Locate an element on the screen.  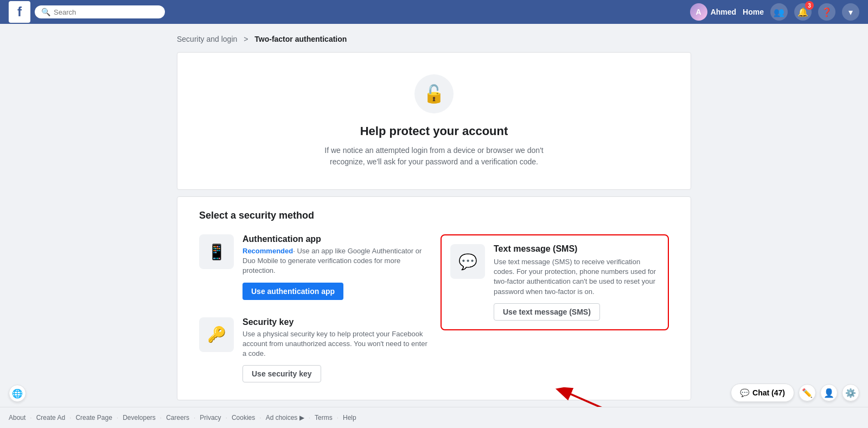
sms-inner: 💬 Text message (SMS) Use text message (S… is located at coordinates (554, 282).